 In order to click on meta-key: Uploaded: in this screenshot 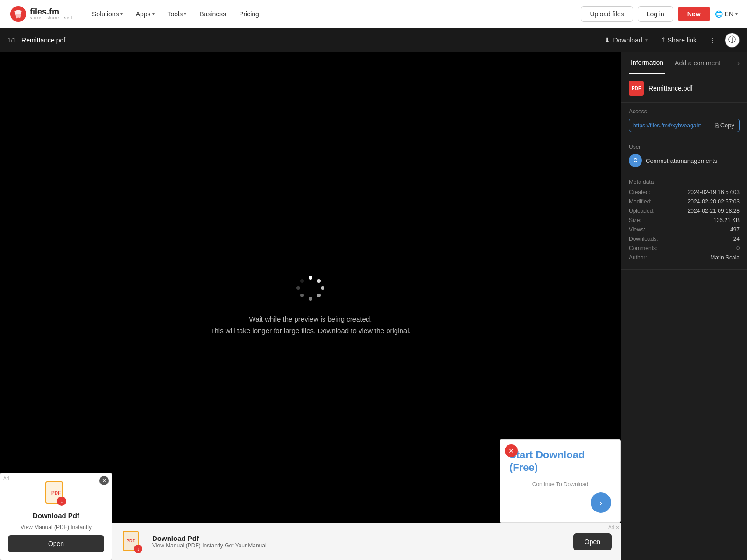, I will do `click(641, 211)`.